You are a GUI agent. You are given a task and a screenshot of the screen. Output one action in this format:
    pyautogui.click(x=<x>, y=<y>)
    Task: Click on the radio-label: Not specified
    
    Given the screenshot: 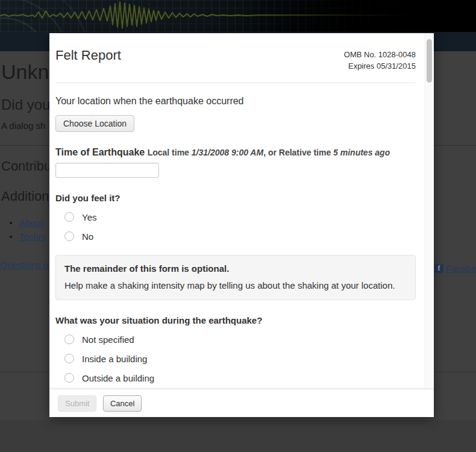 What is the action you would take?
    pyautogui.click(x=108, y=340)
    